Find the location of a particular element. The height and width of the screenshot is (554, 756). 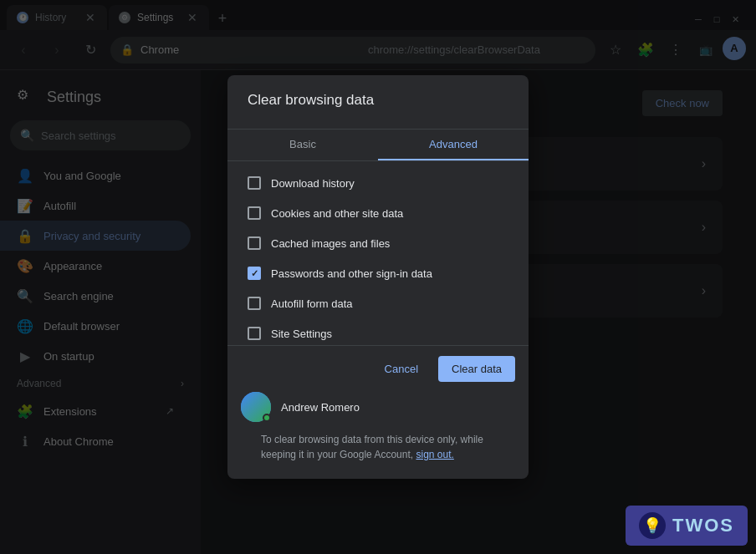

watermark-icon: 💡 is located at coordinates (652, 526).